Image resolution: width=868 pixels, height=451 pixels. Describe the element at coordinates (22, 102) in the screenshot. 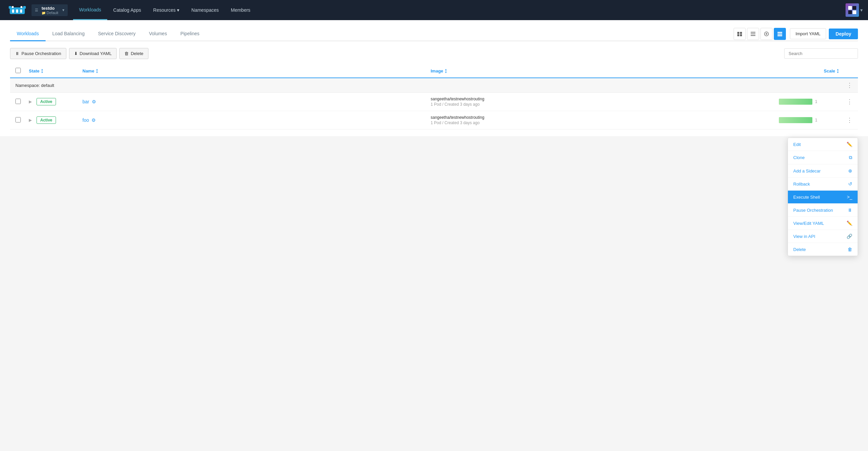

I see `row-bar-checkbox` at that location.